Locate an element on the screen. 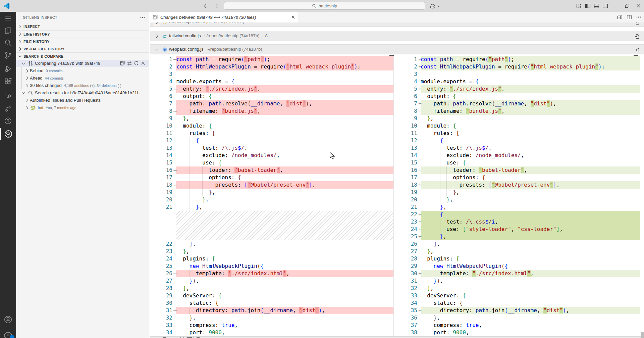  code-line: 17 options: { is located at coordinates (271, 178).